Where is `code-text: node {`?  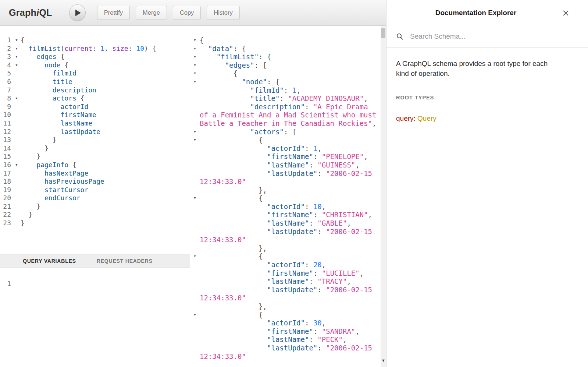
code-text: node { is located at coordinates (105, 66).